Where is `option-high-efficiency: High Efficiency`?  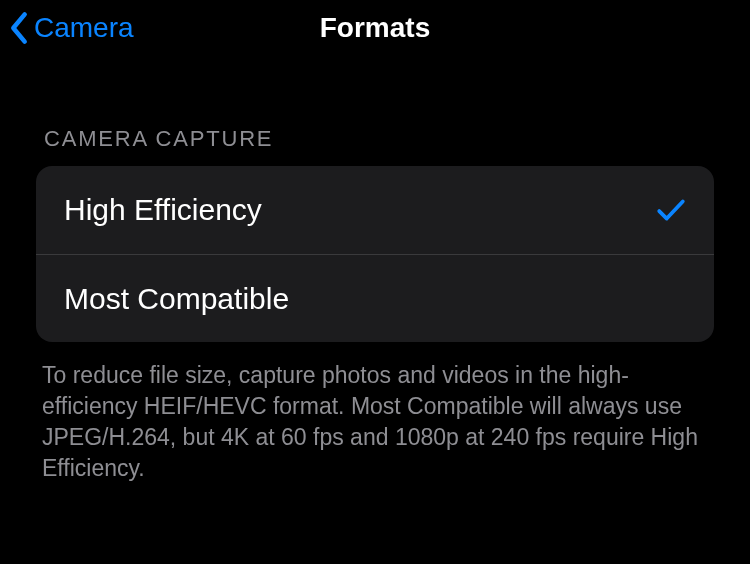 option-high-efficiency: High Efficiency is located at coordinates (375, 210).